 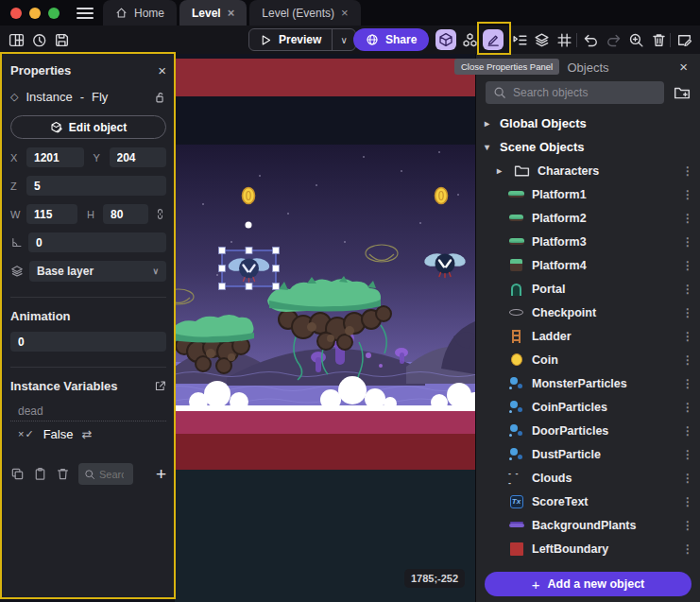 What do you see at coordinates (54, 13) in the screenshot?
I see `maximize-window-button` at bounding box center [54, 13].